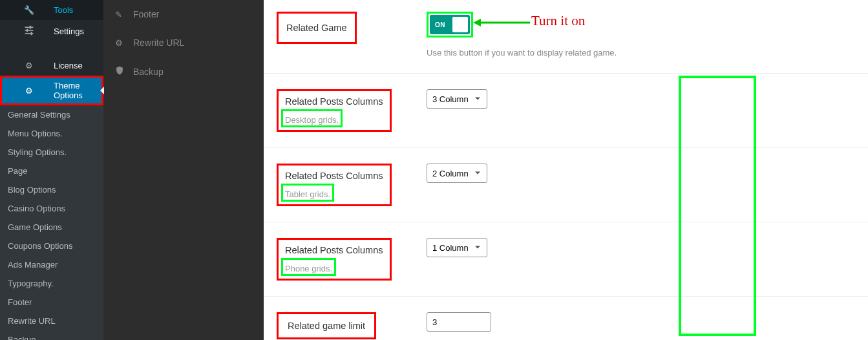 The height and width of the screenshot is (340, 868). Describe the element at coordinates (184, 43) in the screenshot. I see `panel-item-rewrite-url: ⚙ Rewrite URL` at that location.